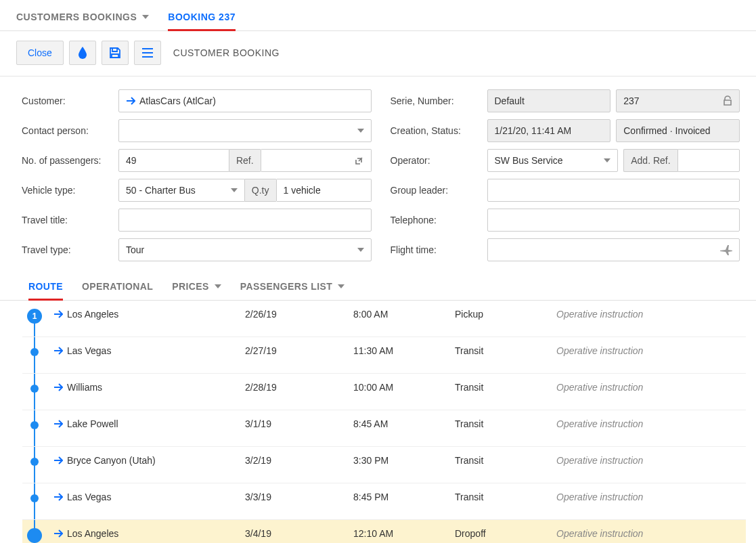 The image size is (756, 543). What do you see at coordinates (68, 220) in the screenshot?
I see `travel-title-label: Travel title:` at bounding box center [68, 220].